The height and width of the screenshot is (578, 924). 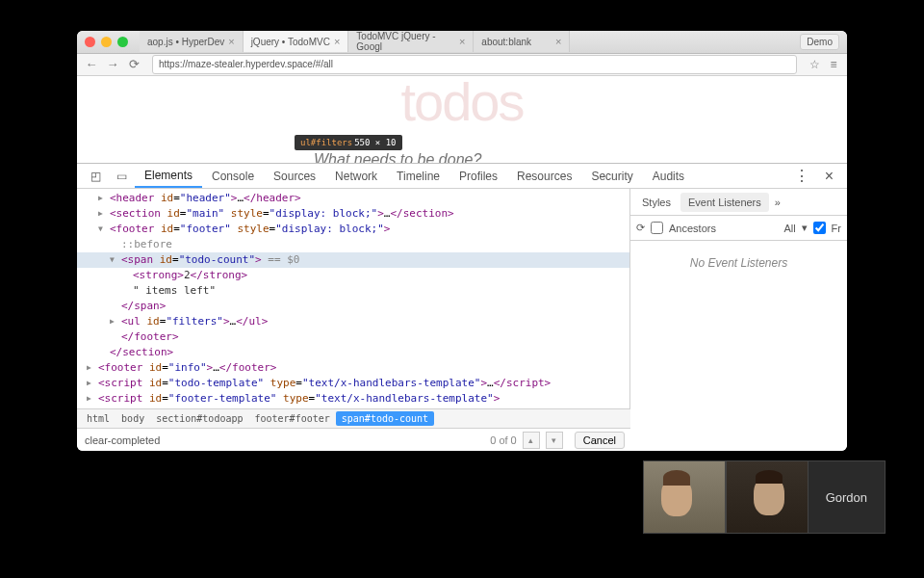 What do you see at coordinates (133, 418) in the screenshot?
I see `breadcrumb-item: body` at bounding box center [133, 418].